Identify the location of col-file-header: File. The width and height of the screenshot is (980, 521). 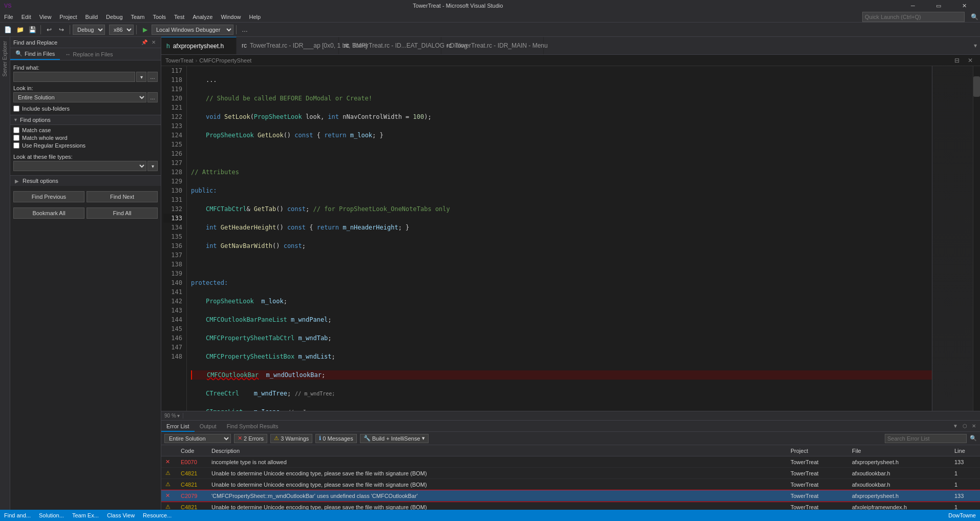
(901, 451).